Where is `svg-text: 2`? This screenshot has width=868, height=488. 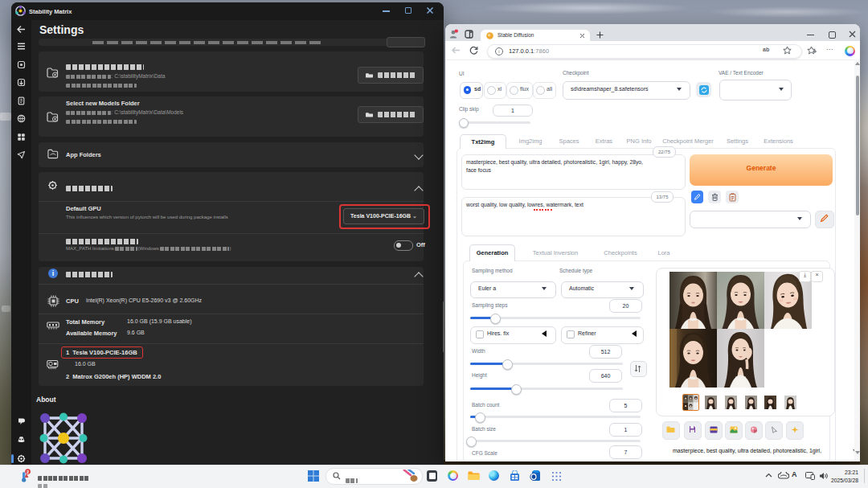
svg-text: 2 is located at coordinates (27, 472).